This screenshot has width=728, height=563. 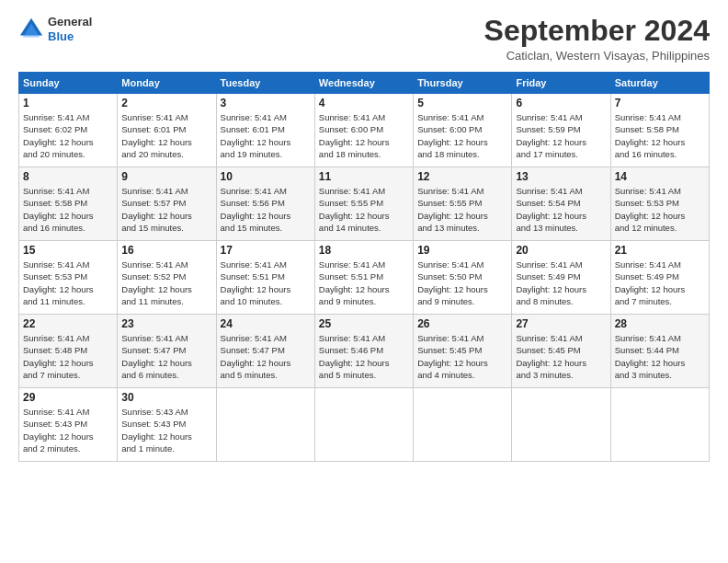 What do you see at coordinates (463, 131) in the screenshot?
I see `calendar-cell: 5 Sunrise: 5:41 AM Sunset: 6:00 PM Dayli…` at bounding box center [463, 131].